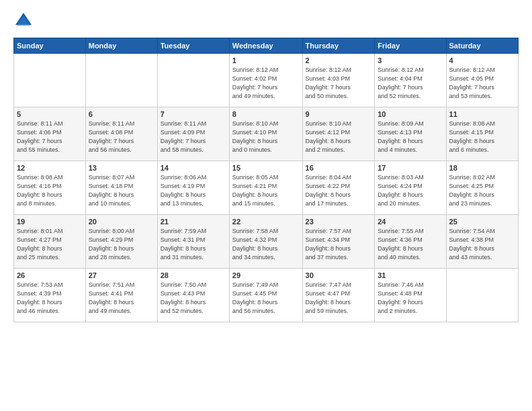 The height and width of the screenshot is (411, 532). I want to click on calendar-cell: 7Sunrise: 8:11 AMSunset: 4:09 PMDaylight…, so click(193, 134).